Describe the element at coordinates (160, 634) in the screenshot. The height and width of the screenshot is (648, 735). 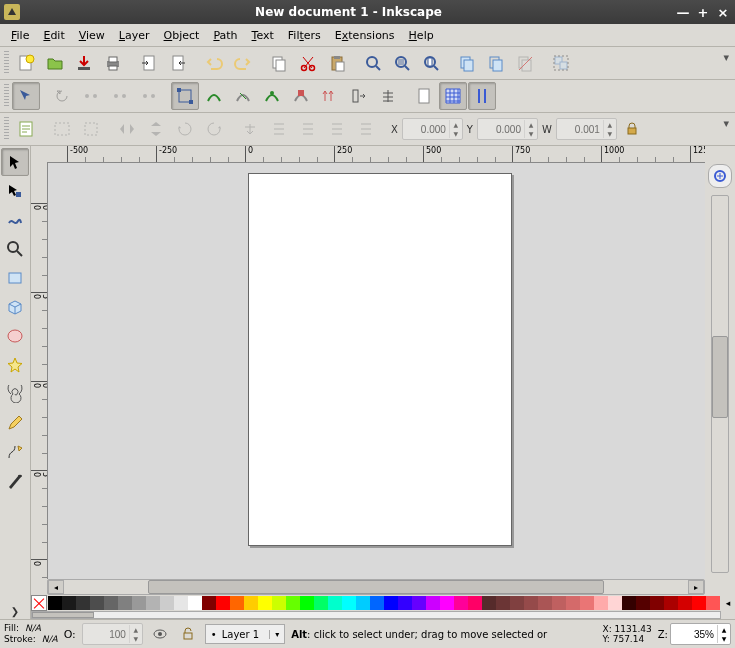
I see `layer-visibility-button` at that location.